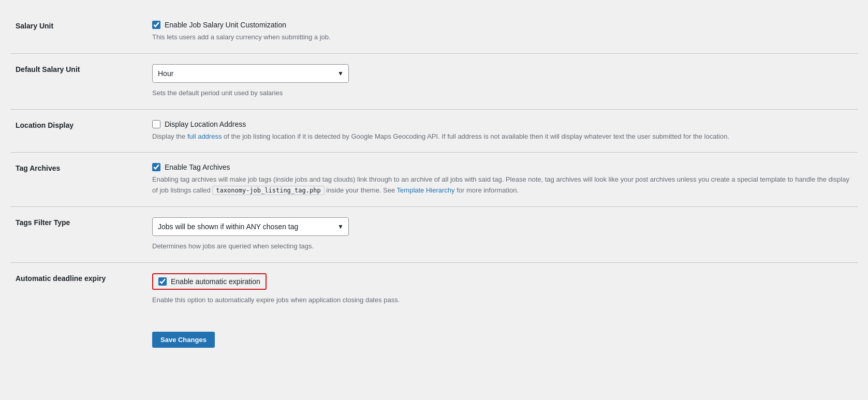 Image resolution: width=868 pixels, height=400 pixels. Describe the element at coordinates (251, 73) in the screenshot. I see `hour-select-wrapper: Hour Day Week Month Year ▼` at that location.